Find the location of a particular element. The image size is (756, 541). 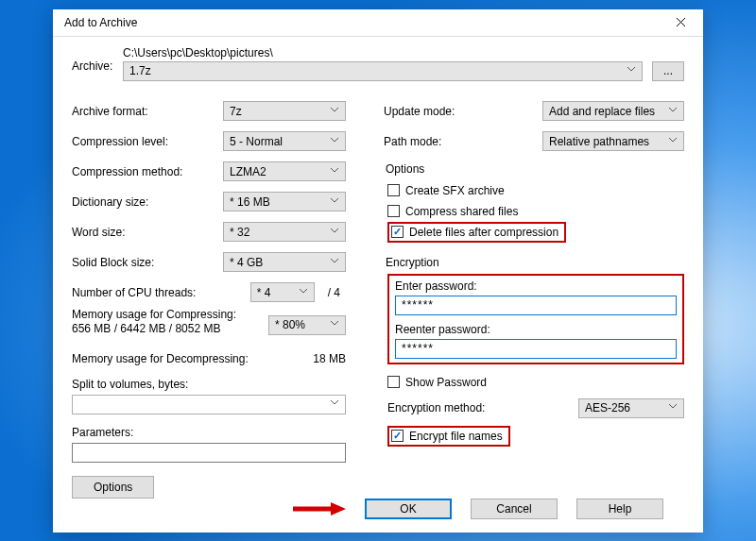

sfx-checkbox is located at coordinates (393, 191).